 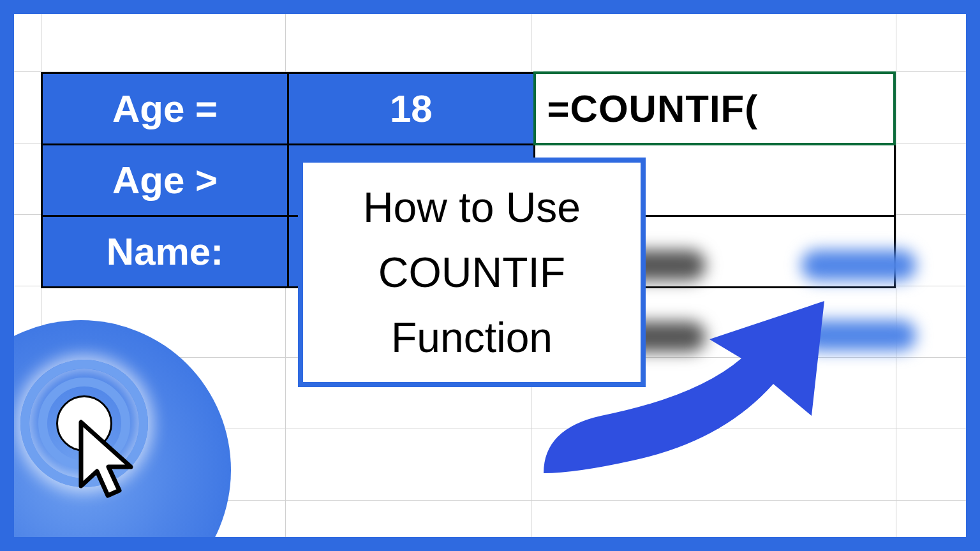 I want to click on cell-label: Age >, so click(x=165, y=180).